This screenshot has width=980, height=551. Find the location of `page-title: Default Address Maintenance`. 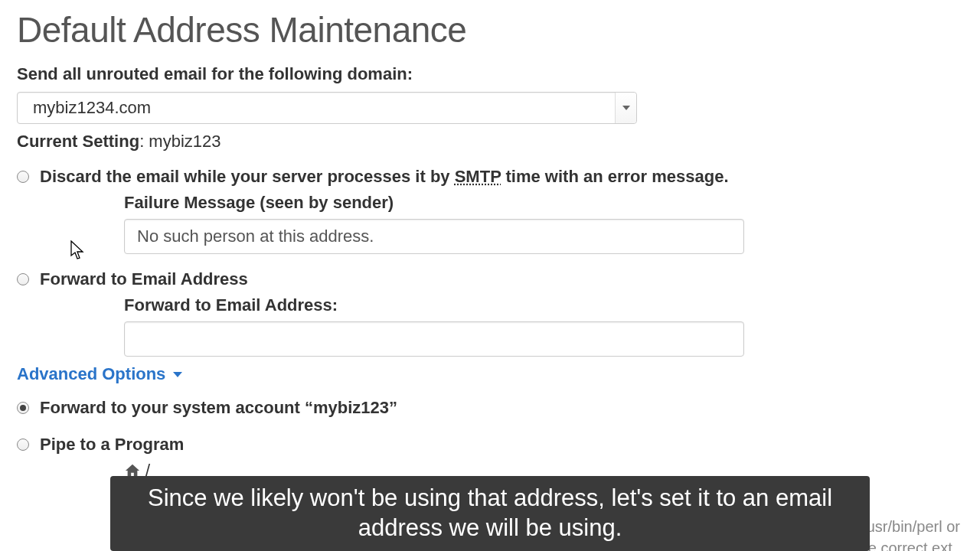

page-title: Default Address Maintenance is located at coordinates (490, 30).